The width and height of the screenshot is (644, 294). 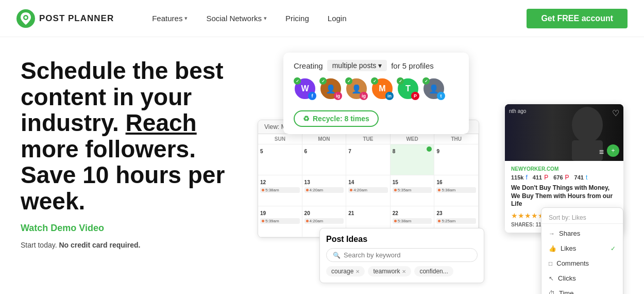 What do you see at coordinates (582, 279) in the screenshot?
I see `sort-clicks: ↖ Clicks` at bounding box center [582, 279].